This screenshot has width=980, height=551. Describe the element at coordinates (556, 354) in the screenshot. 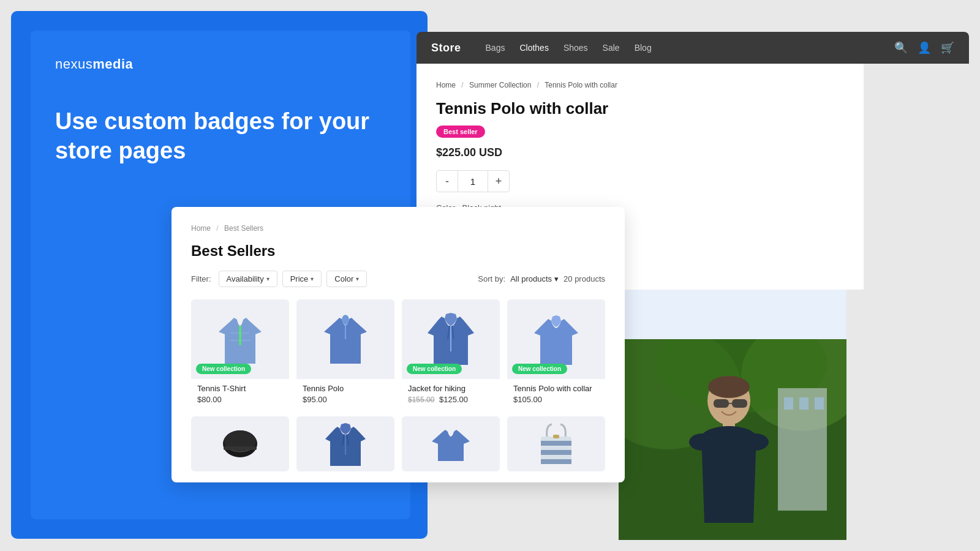

I see `product-card-polo-collar: New collection Tennis Polo with collar $…` at that location.